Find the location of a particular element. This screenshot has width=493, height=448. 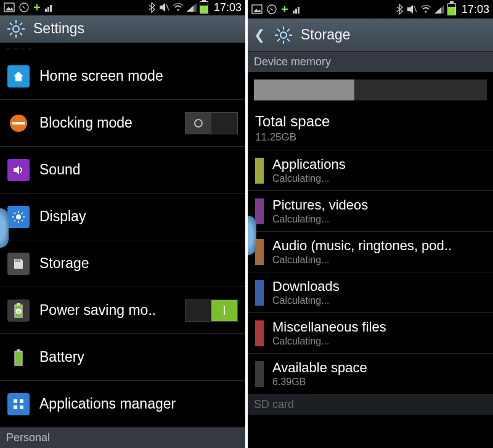

storage-used-segment is located at coordinates (304, 90).